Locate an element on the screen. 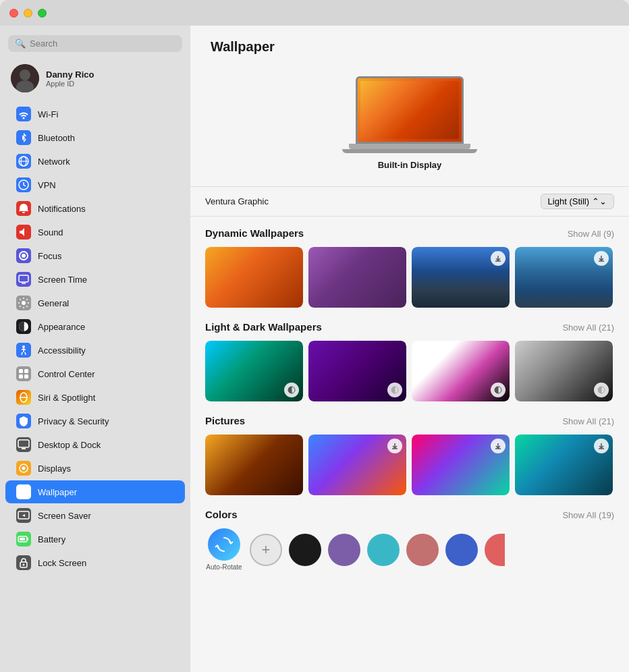  maximize-button is located at coordinates (42, 13).